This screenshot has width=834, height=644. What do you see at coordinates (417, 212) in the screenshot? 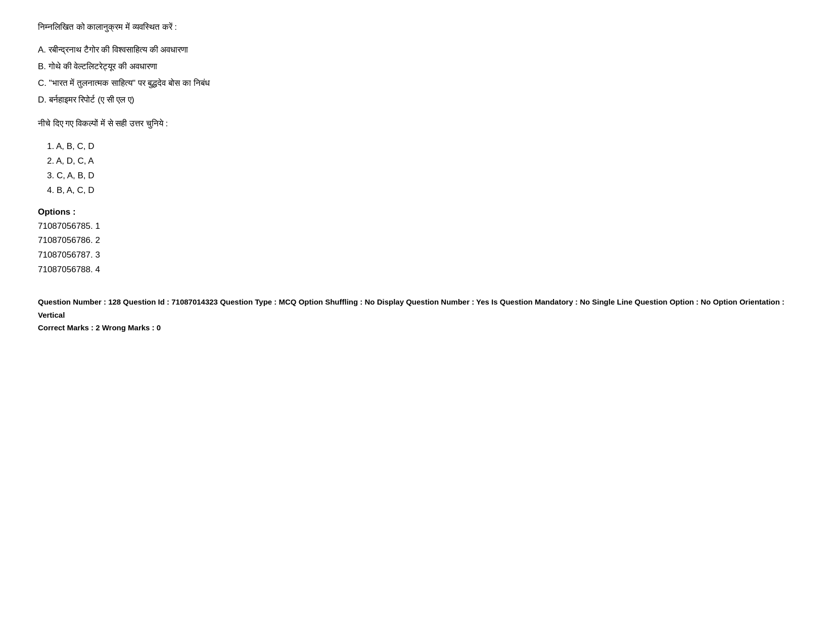
I see `options-label: Options :` at bounding box center [417, 212].